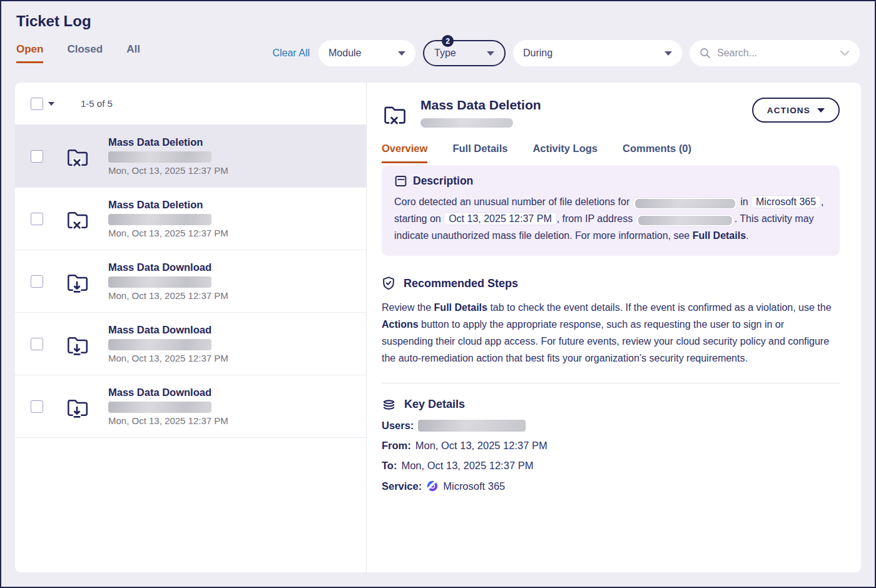 This screenshot has height=588, width=876. Describe the element at coordinates (611, 113) in the screenshot. I see `detail-header: Mass Data Deletion ACTIONS` at that location.